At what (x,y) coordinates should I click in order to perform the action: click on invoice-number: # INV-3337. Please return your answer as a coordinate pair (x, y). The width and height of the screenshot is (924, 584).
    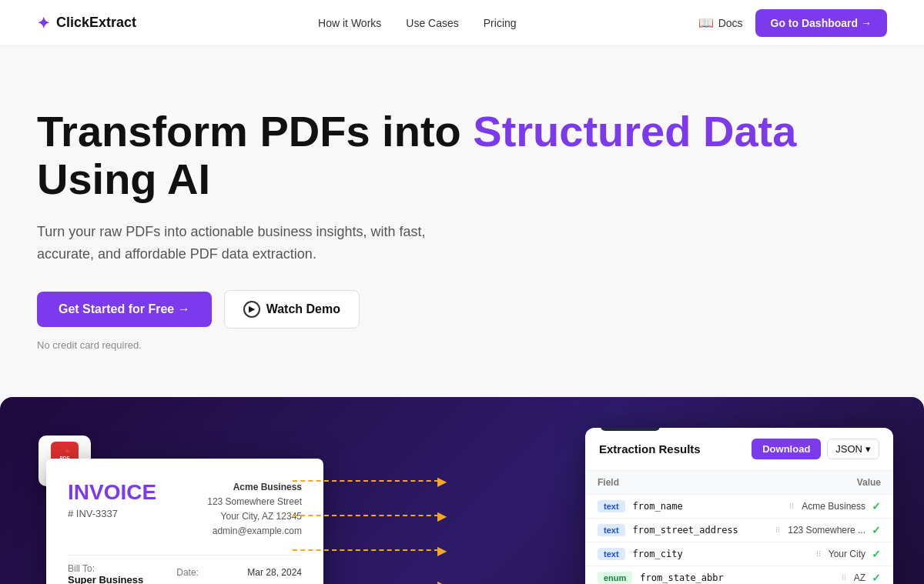
    Looking at the image, I should click on (112, 514).